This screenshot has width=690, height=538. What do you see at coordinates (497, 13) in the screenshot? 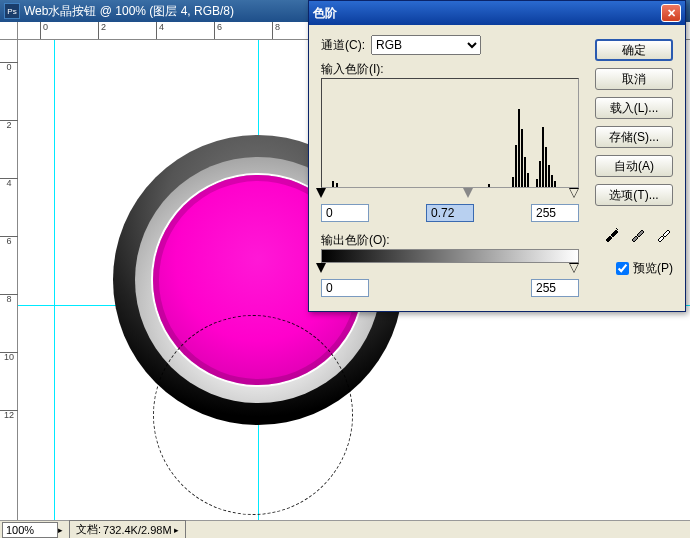
I see `dialog-titlebar: 色阶 ✕` at bounding box center [497, 13].